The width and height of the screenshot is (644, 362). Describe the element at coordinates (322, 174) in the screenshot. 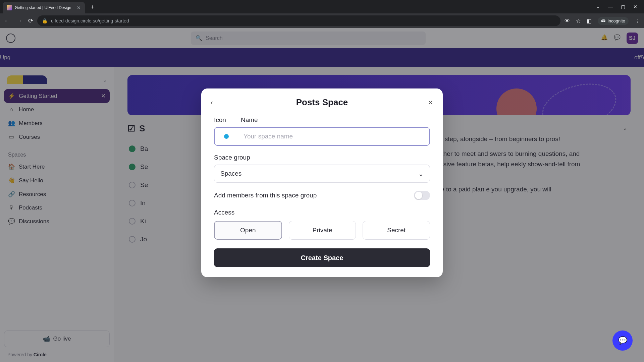

I see `space-group-select: Spaces ⌄` at that location.